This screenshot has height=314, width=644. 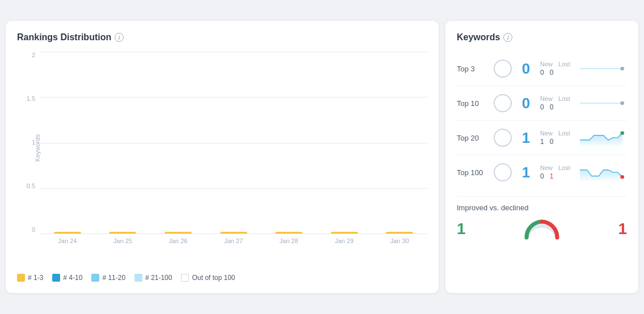 What do you see at coordinates (552, 107) in the screenshot?
I see `kw-lost-val-top10: 0` at bounding box center [552, 107].